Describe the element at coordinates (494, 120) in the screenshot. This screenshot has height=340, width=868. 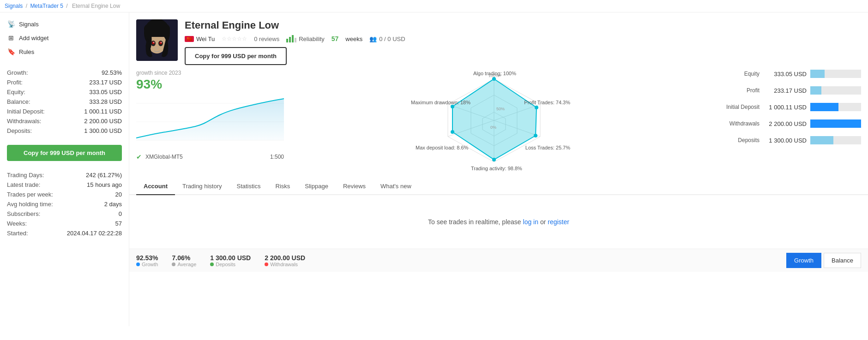
I see `radar-svg-wrapper: 50% 0% 100%+ Algo trading: 100% Profit T…` at that location.